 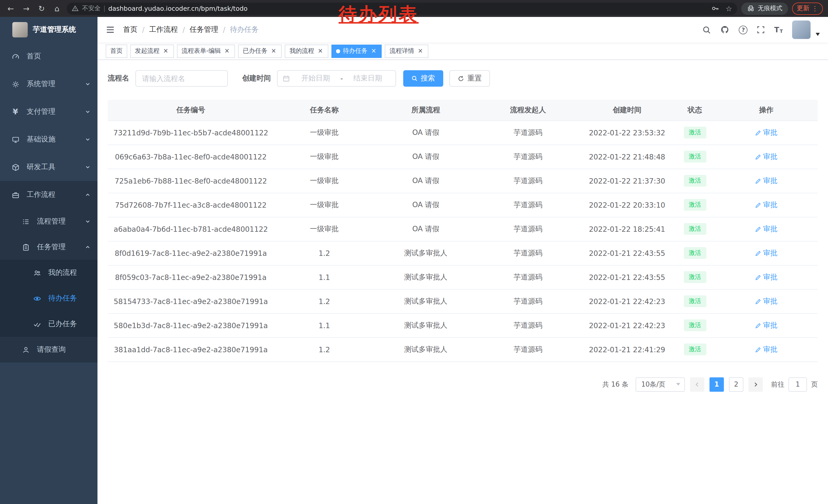 I want to click on page-2-button: 2, so click(x=736, y=384).